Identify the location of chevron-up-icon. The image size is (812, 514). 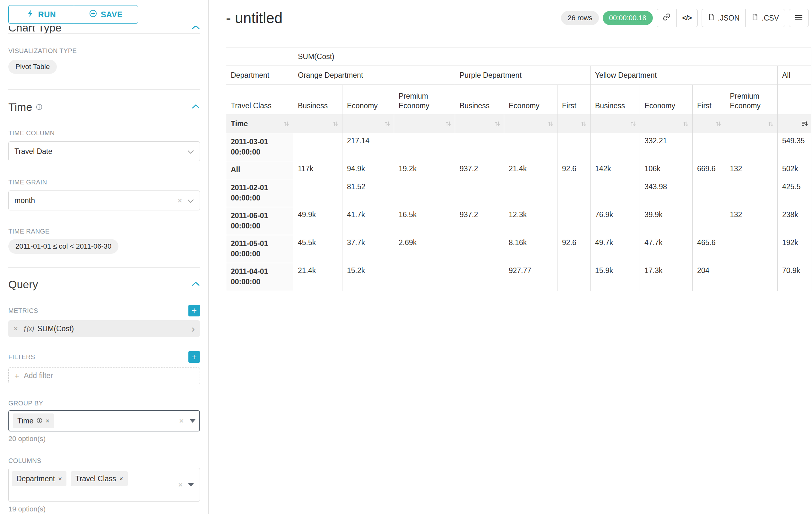
(196, 28).